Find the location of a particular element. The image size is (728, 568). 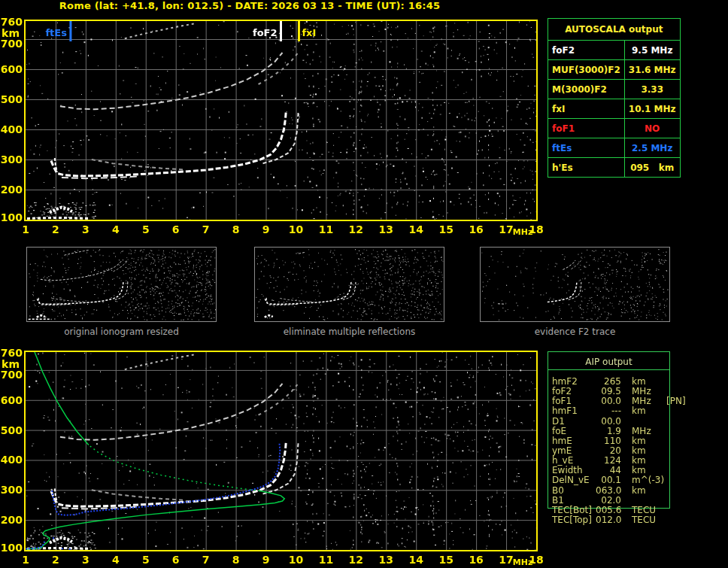

thumbnail-panel-original is located at coordinates (122, 284).